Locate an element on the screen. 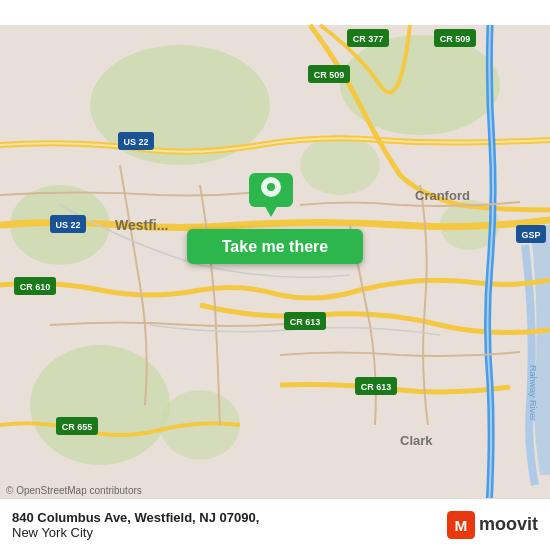 The width and height of the screenshot is (550, 550). moovit-icon: M is located at coordinates (461, 525).